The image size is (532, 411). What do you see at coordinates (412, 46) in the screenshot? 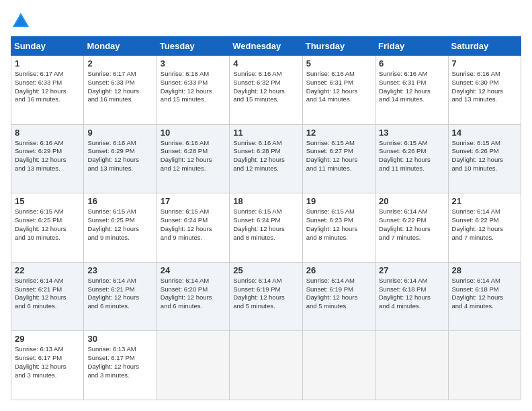
I see `day-header-friday: Friday` at bounding box center [412, 46].